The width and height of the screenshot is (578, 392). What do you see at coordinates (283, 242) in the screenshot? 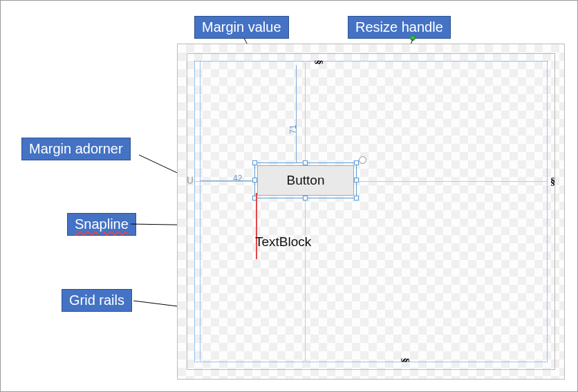
I see `designer-textblock-control: TextBlock` at bounding box center [283, 242].